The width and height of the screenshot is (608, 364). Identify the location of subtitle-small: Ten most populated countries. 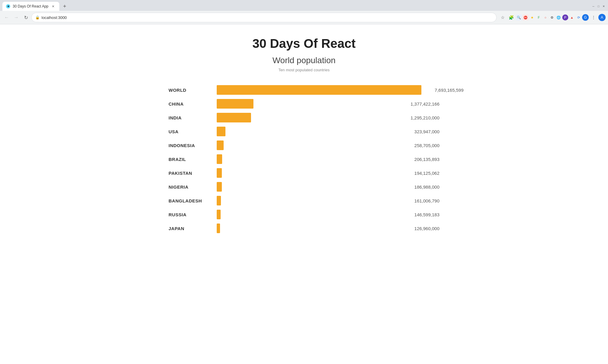
(304, 70).